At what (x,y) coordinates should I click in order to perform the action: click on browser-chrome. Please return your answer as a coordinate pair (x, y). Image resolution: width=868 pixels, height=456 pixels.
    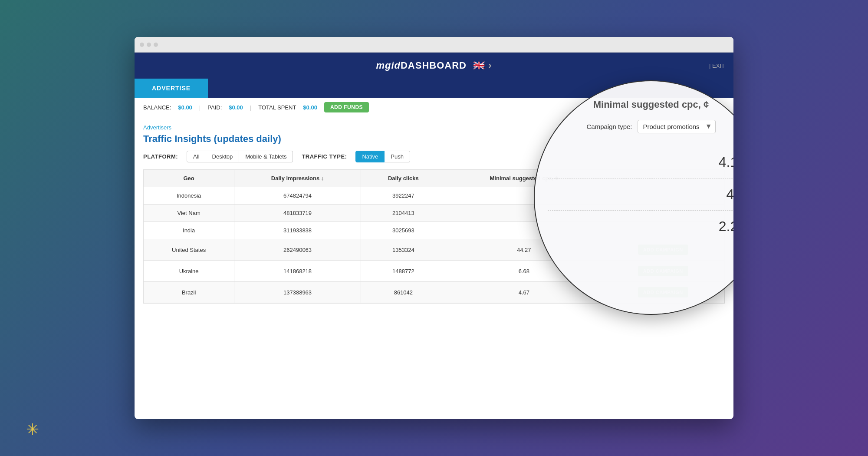
    Looking at the image, I should click on (434, 45).